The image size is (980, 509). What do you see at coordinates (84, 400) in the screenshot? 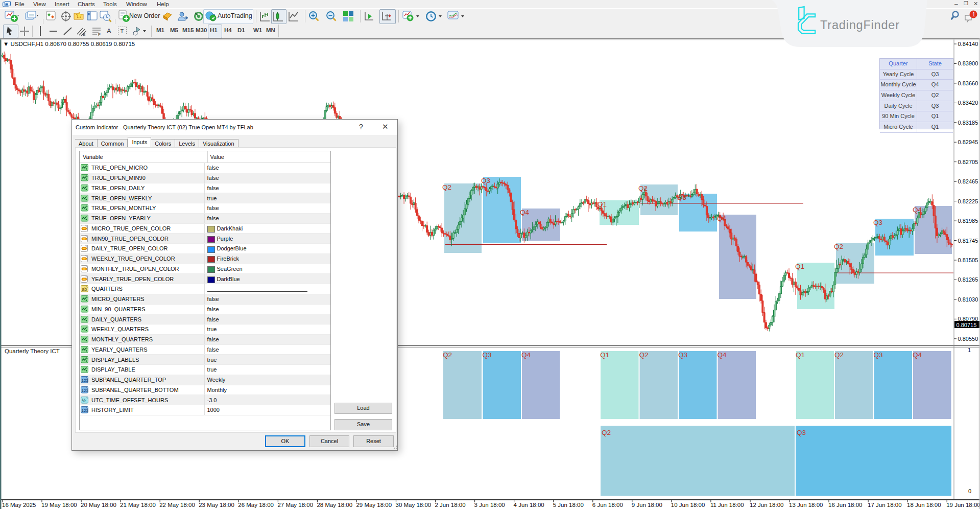
I see `svg-text: ½` at bounding box center [84, 400].